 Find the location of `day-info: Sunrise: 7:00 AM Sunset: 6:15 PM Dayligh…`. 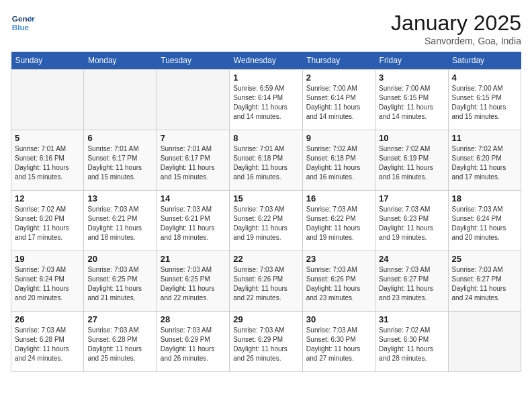

day-info: Sunrise: 7:00 AM Sunset: 6:15 PM Dayligh… is located at coordinates (485, 103).